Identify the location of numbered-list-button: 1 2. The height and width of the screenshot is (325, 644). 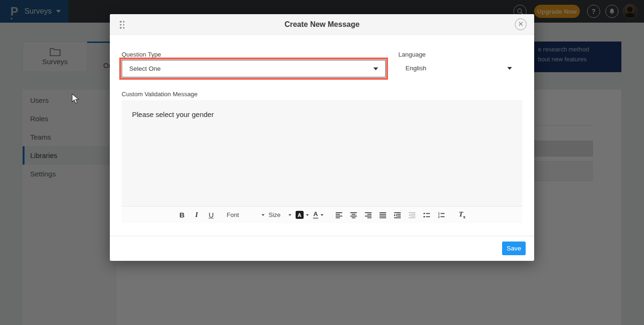
(441, 215).